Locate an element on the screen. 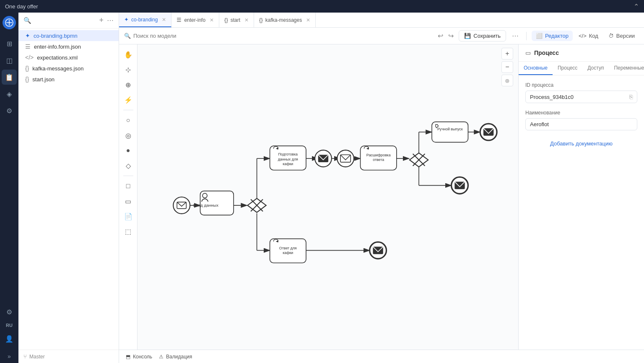  tool-spark: ⚡ is located at coordinates (128, 100).